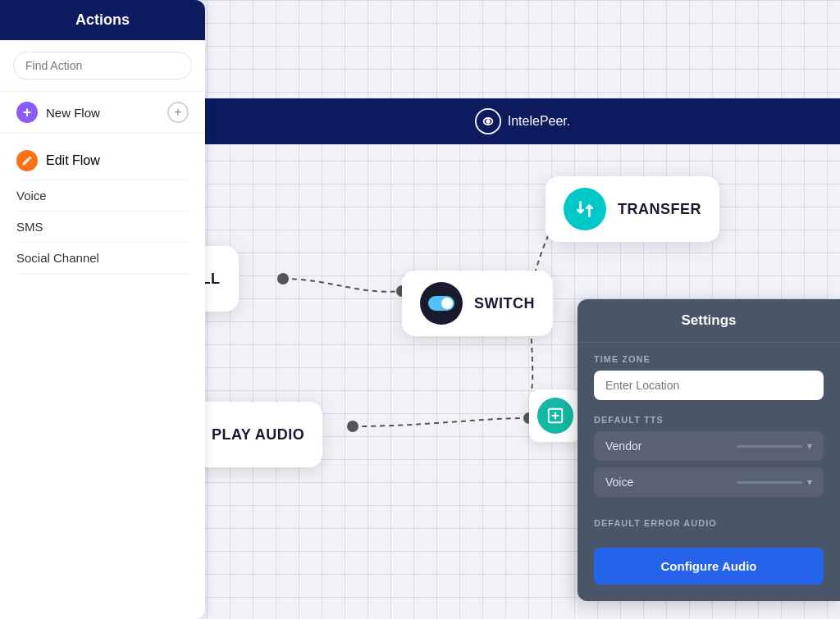 Image resolution: width=840 pixels, height=619 pixels. What do you see at coordinates (632, 209) in the screenshot?
I see `transfer-node: TRANSFER` at bounding box center [632, 209].